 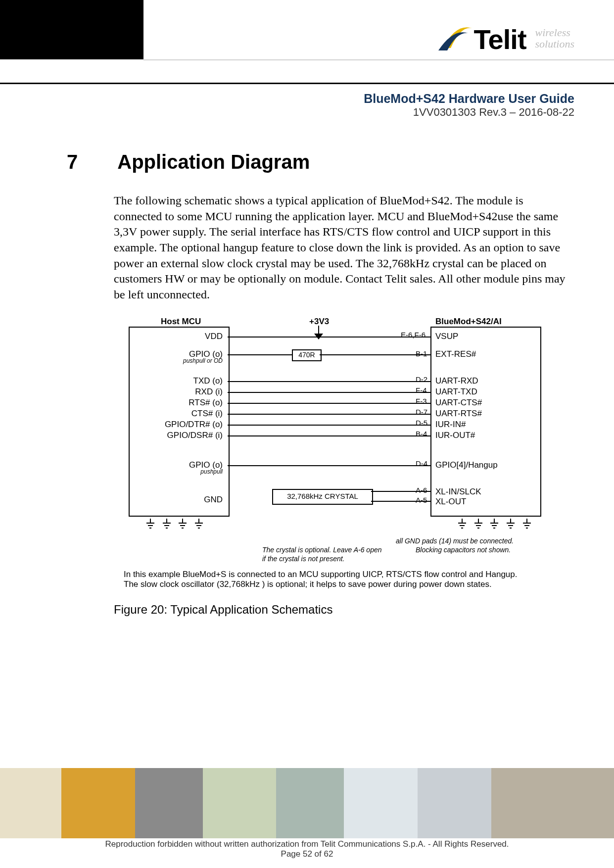 What do you see at coordinates (344, 248) in the screenshot?
I see `intro-paragraph: The following schematic shows a typical …` at bounding box center [344, 248].